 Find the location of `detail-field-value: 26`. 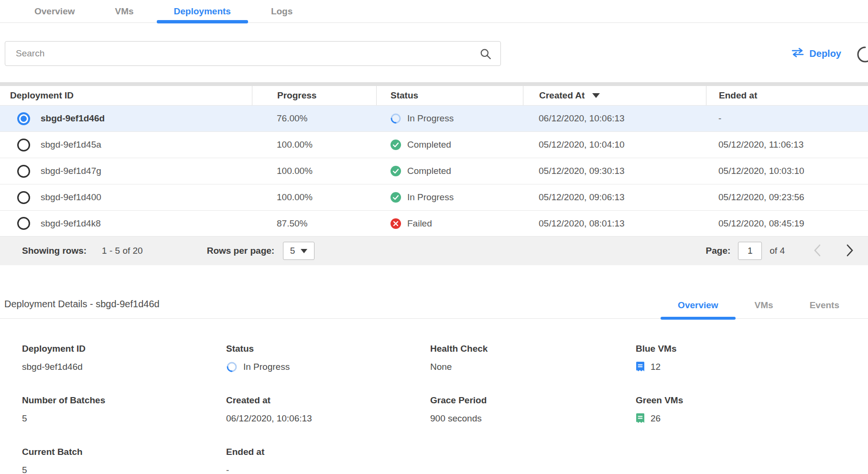

detail-field-value: 26 is located at coordinates (656, 419).